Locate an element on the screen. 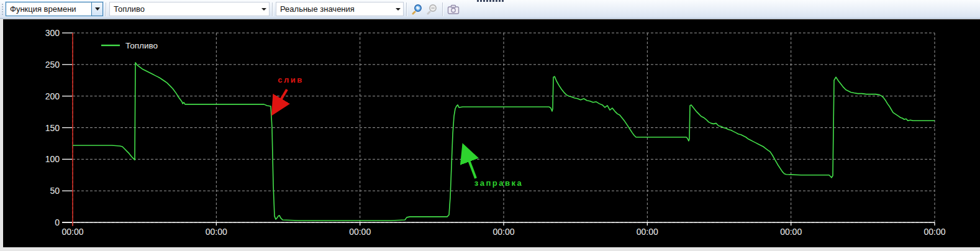 This screenshot has height=251, width=980. y-axis-label: 0 is located at coordinates (57, 222).